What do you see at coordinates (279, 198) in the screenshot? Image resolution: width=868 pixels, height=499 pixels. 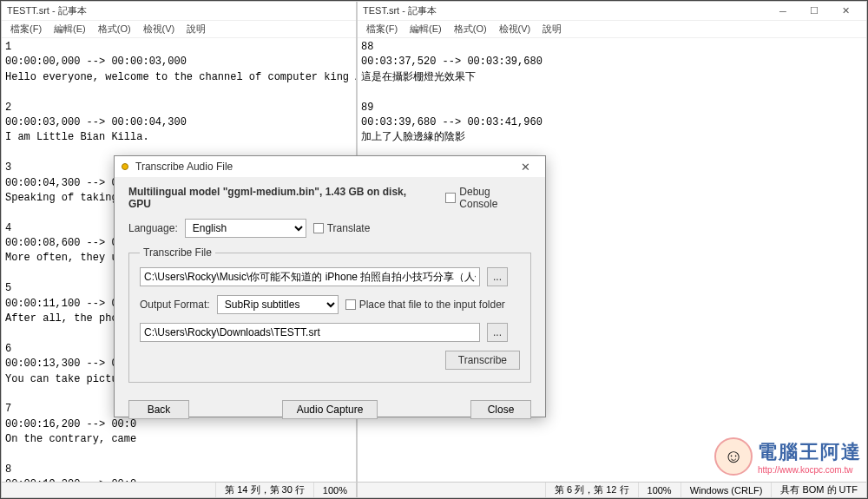 I see `model-info: Multilingual model "ggml-medium.bin", 1.…` at bounding box center [279, 198].